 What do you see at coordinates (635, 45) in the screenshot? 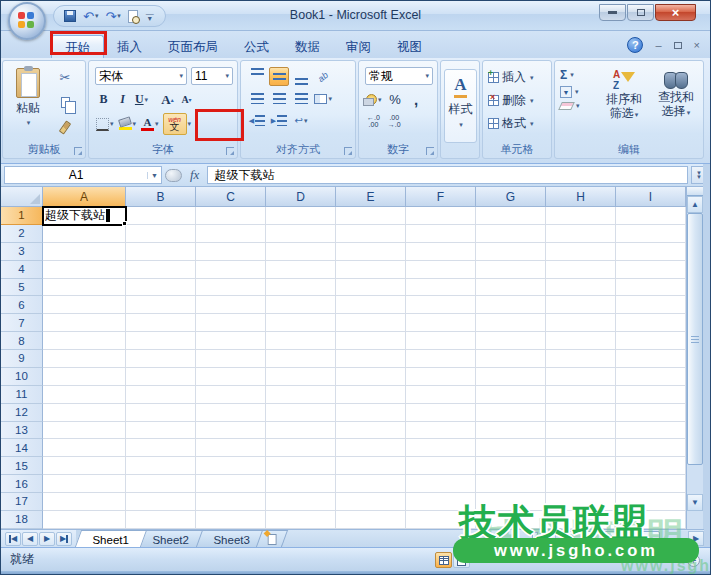
I see `help-button: ?` at bounding box center [635, 45].